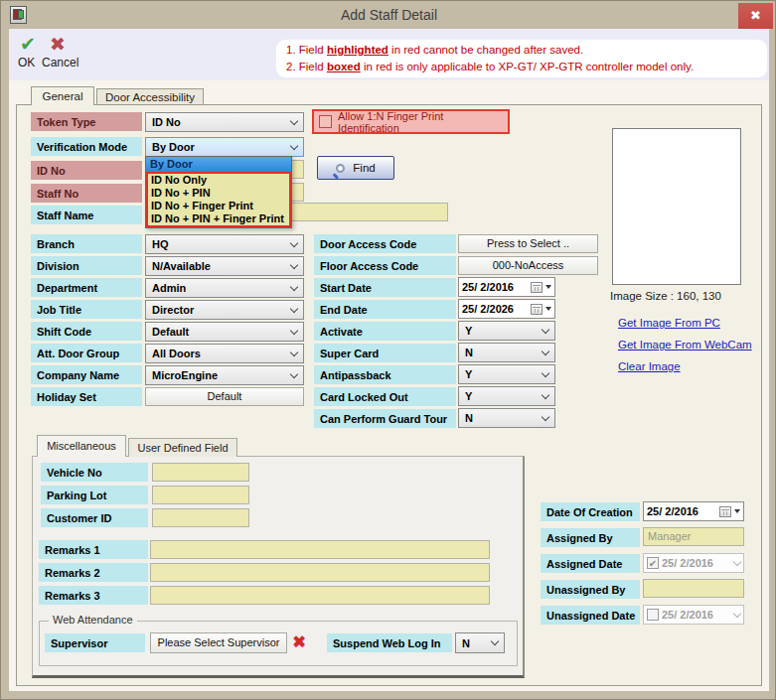  I want to click on tab-door-accessibility: Door Accessibility, so click(150, 97).